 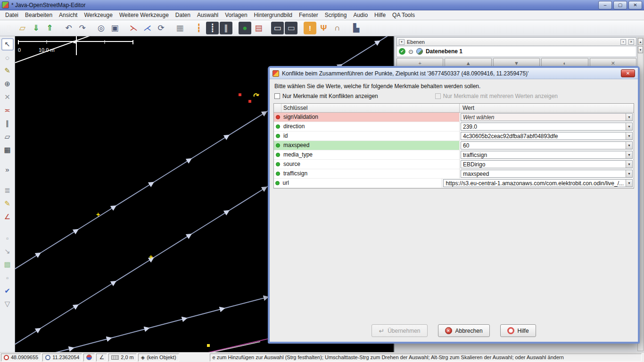 What do you see at coordinates (547, 155) in the screenshot?
I see `value-combobox: trafficsign ▾` at bounding box center [547, 155].